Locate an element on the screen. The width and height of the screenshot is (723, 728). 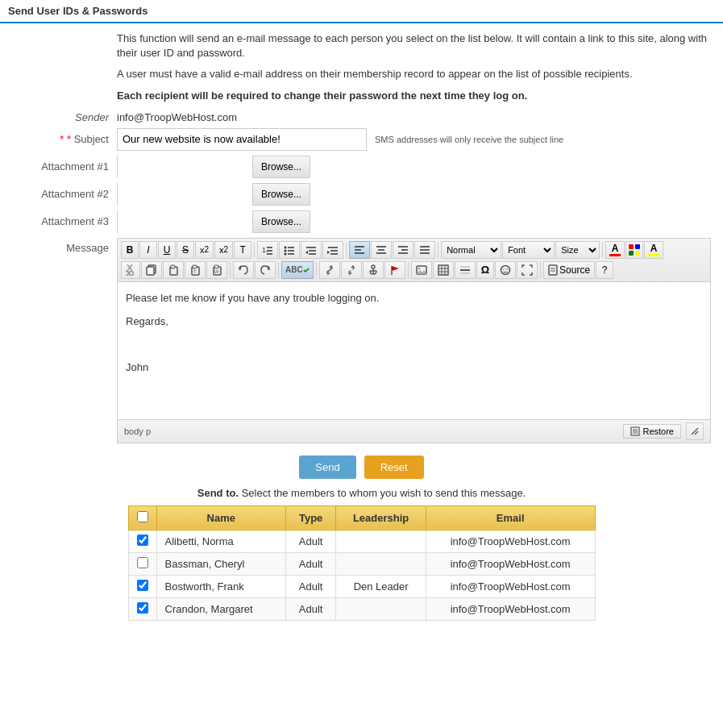
fullscreen-btn is located at coordinates (527, 270).